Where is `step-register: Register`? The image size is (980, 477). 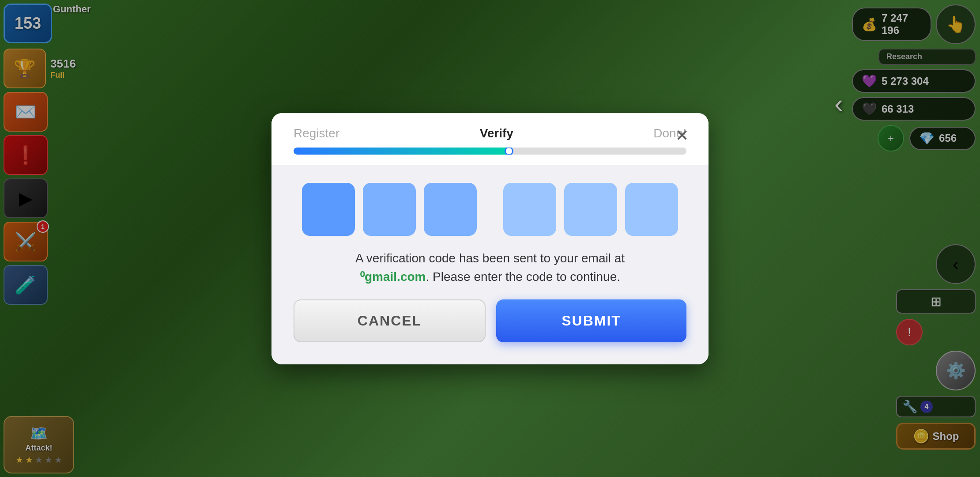 step-register: Register is located at coordinates (317, 133).